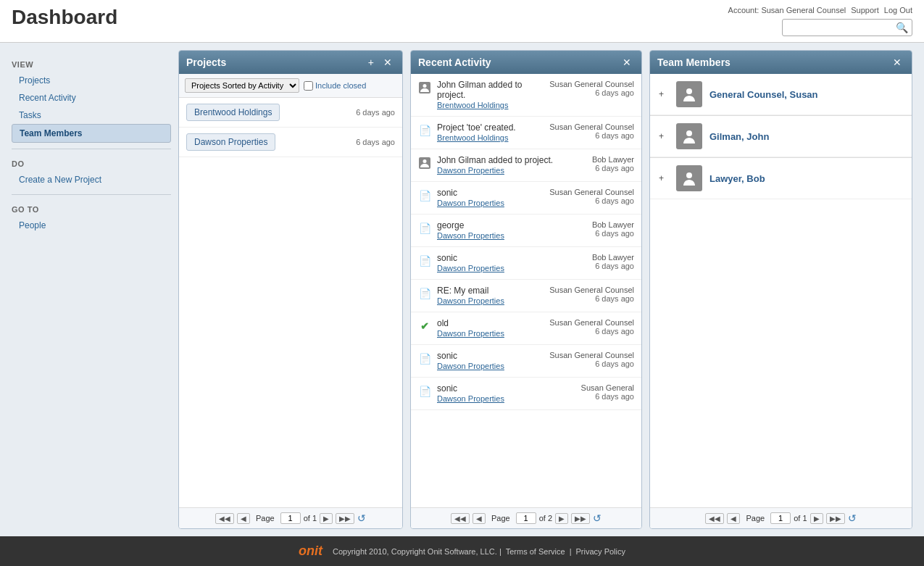 The height and width of the screenshot is (566, 924). I want to click on activity-next-page-button: ▶, so click(562, 519).